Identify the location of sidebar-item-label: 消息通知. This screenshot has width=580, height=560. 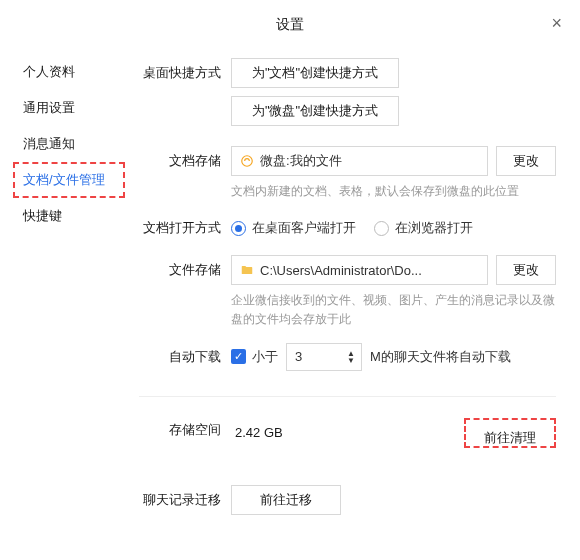
(49, 144).